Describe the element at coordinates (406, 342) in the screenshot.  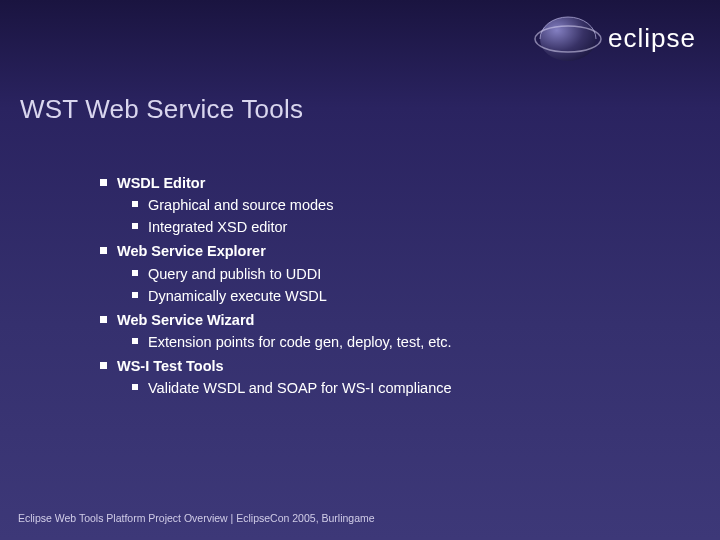
I see `list-item: Extension points for code gen, deploy, t…` at that location.